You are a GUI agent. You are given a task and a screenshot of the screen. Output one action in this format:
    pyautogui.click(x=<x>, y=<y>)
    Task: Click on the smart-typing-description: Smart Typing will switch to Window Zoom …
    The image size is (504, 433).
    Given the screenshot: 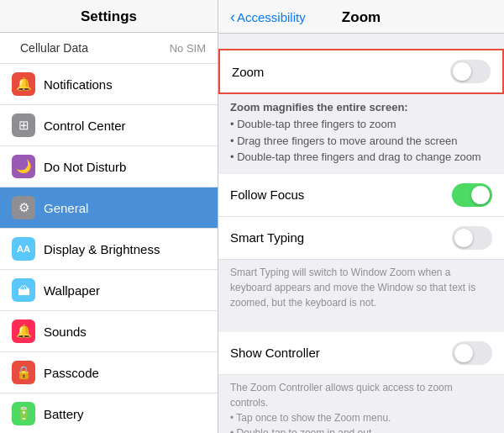 What is the action you would take?
    pyautogui.click(x=361, y=288)
    